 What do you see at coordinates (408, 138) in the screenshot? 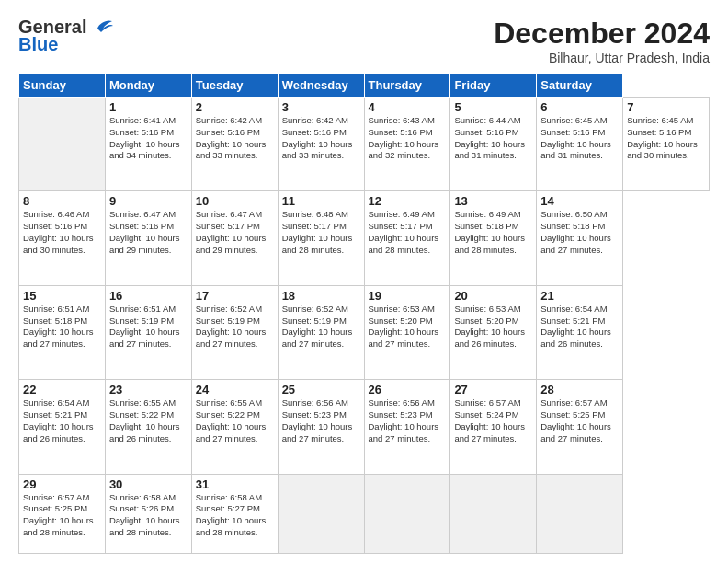
I see `day-info: Sunrise: 6:43 AM Sunset: 5:16 PM Dayligh…` at bounding box center [408, 138].